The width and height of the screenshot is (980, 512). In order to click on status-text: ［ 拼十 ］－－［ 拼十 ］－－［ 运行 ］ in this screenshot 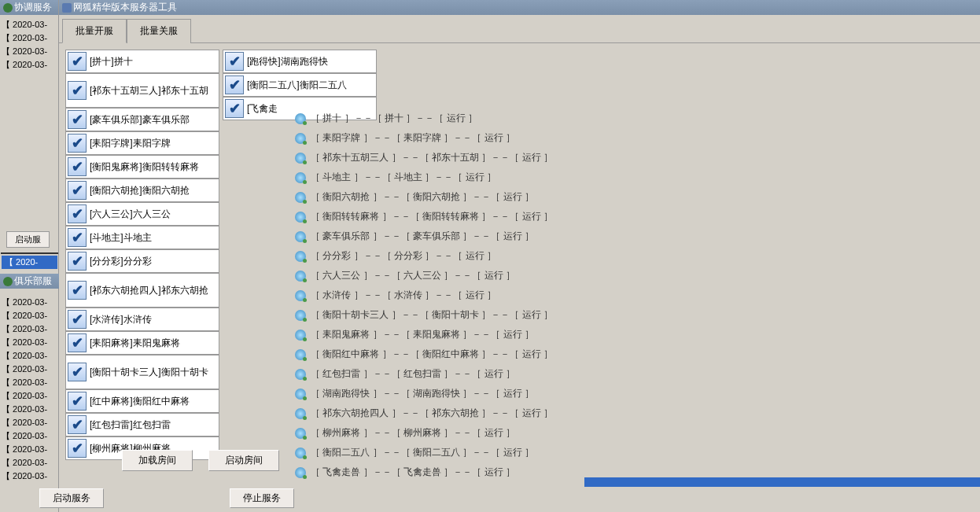, I will do `click(394, 118)`.